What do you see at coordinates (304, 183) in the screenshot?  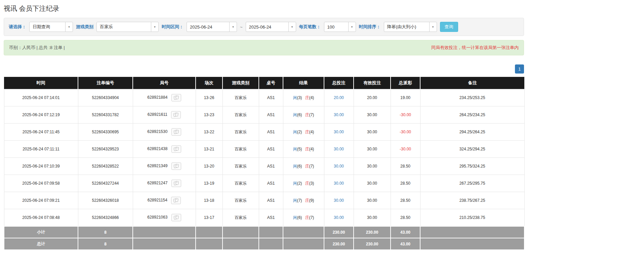 I see `cell-result: 闲(2) 庄(3)` at bounding box center [304, 183].